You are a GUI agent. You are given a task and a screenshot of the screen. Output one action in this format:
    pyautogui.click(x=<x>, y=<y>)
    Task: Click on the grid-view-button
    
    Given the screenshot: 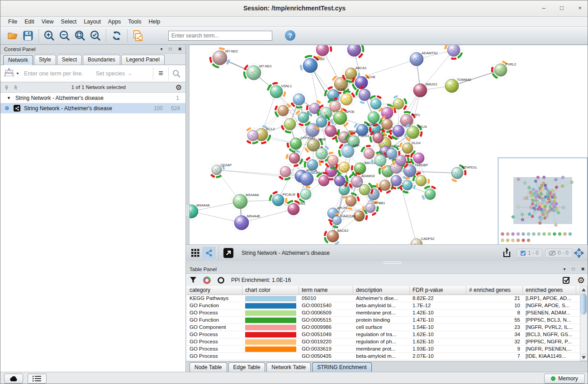 What is the action you would take?
    pyautogui.click(x=195, y=253)
    